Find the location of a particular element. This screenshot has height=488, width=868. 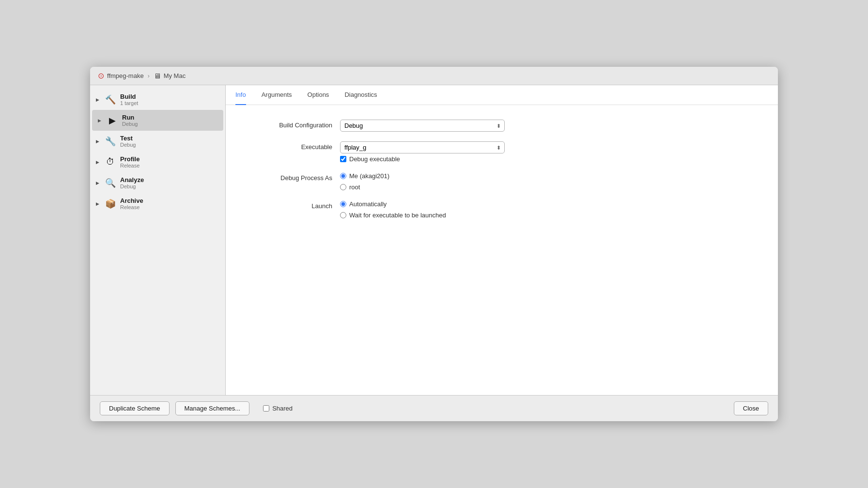

debug-executable-checkbox is located at coordinates (343, 159).